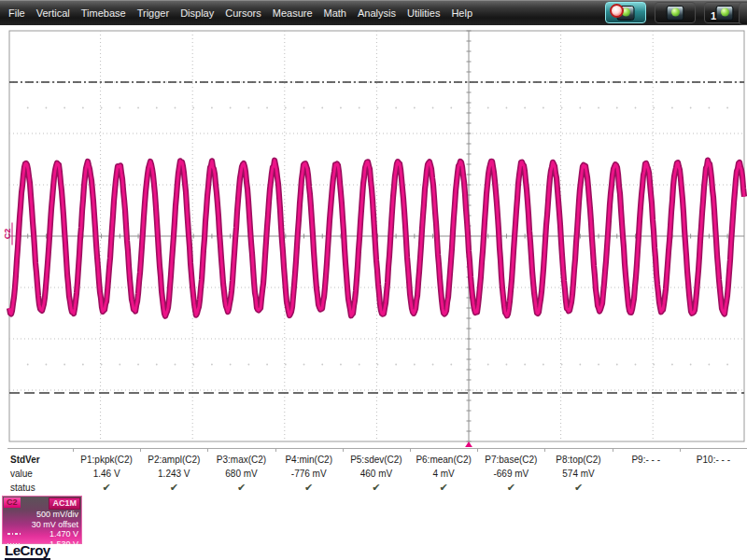 This screenshot has width=747, height=560. What do you see at coordinates (241, 474) in the screenshot?
I see `measurement-column-p3: P3:max(C2)680 mV✔` at bounding box center [241, 474].